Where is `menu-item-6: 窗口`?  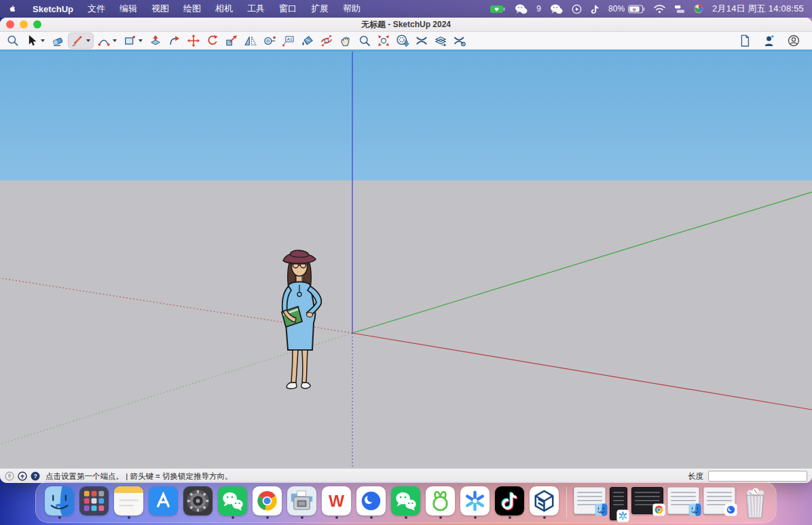 menu-item-6: 窗口 is located at coordinates (288, 9).